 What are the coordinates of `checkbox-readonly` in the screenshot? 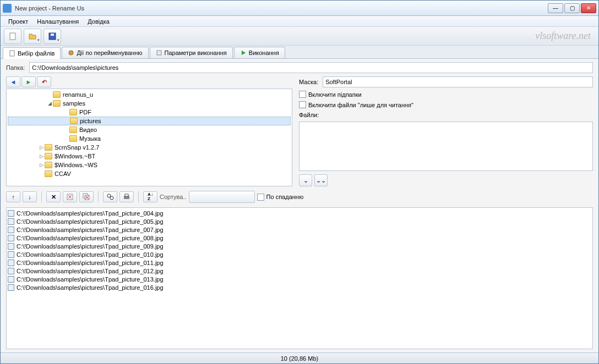 It's located at (303, 104).